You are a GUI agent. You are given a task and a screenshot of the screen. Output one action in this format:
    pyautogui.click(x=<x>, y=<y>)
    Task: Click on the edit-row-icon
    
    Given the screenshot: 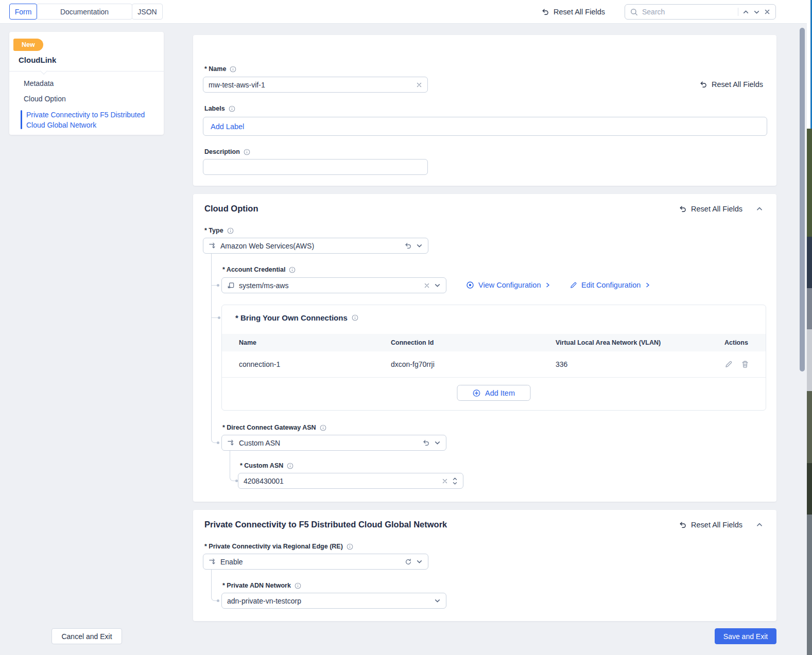 What is the action you would take?
    pyautogui.click(x=729, y=364)
    